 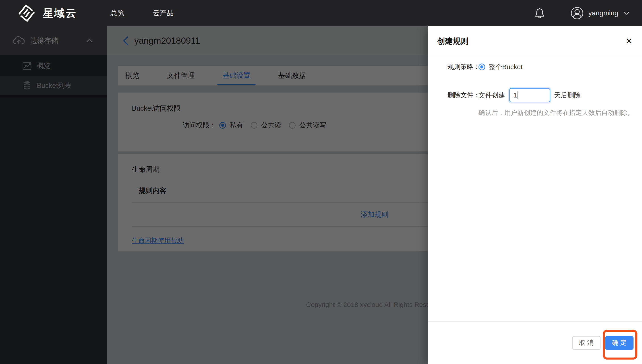 What do you see at coordinates (568, 96) in the screenshot?
I see `days-after-delete-text: 天后删除` at bounding box center [568, 96].